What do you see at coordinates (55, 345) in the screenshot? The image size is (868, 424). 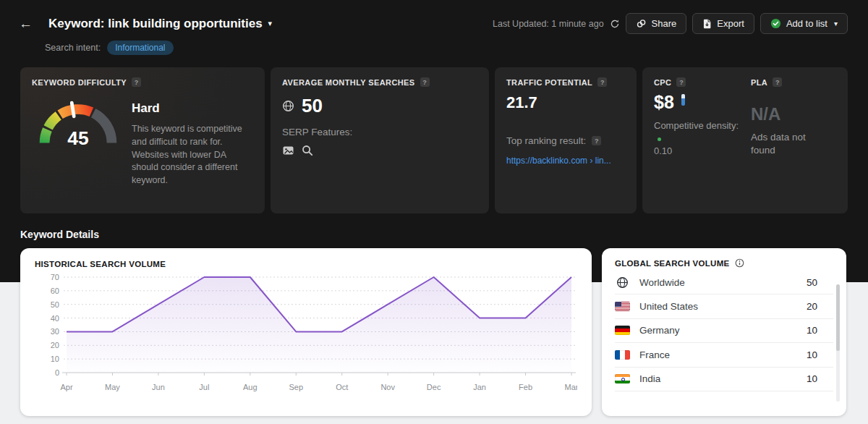 I see `svg-text: 20` at bounding box center [55, 345].